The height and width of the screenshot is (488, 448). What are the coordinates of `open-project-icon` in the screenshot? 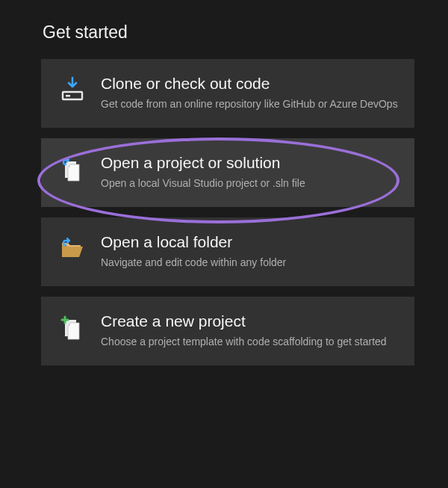 It's located at (72, 170).